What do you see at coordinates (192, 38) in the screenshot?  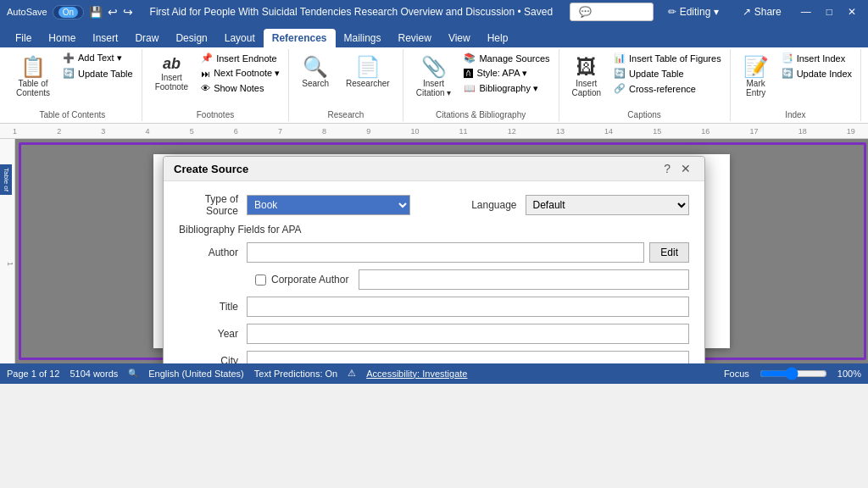 I see `tab-design: Design` at bounding box center [192, 38].